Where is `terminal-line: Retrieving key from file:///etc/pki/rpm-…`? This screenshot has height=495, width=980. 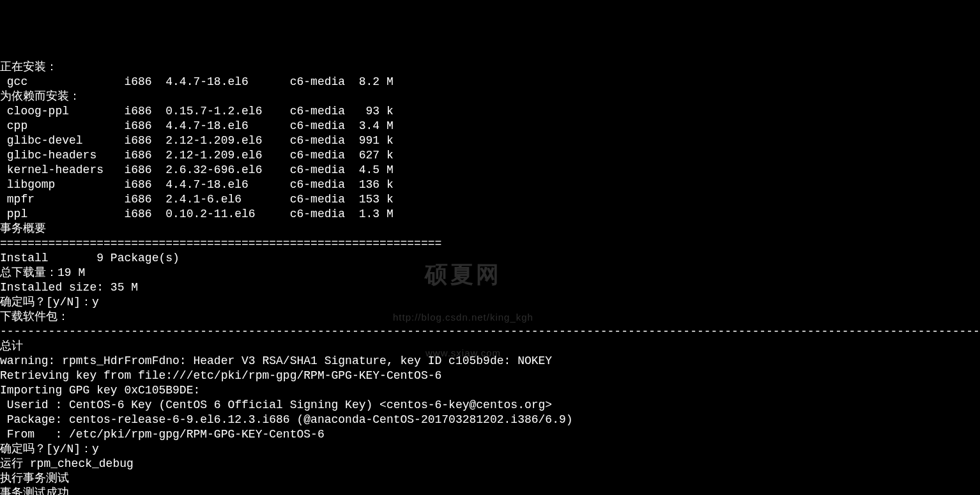 terminal-line: Retrieving key from file:///etc/pki/rpm-… is located at coordinates (490, 376).